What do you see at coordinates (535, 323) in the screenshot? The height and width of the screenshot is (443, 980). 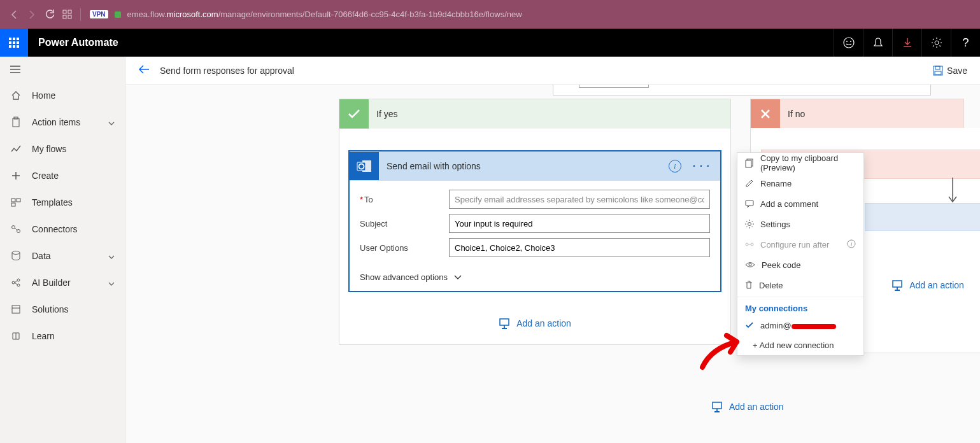 I see `add-action-yes: Add an action` at bounding box center [535, 323].